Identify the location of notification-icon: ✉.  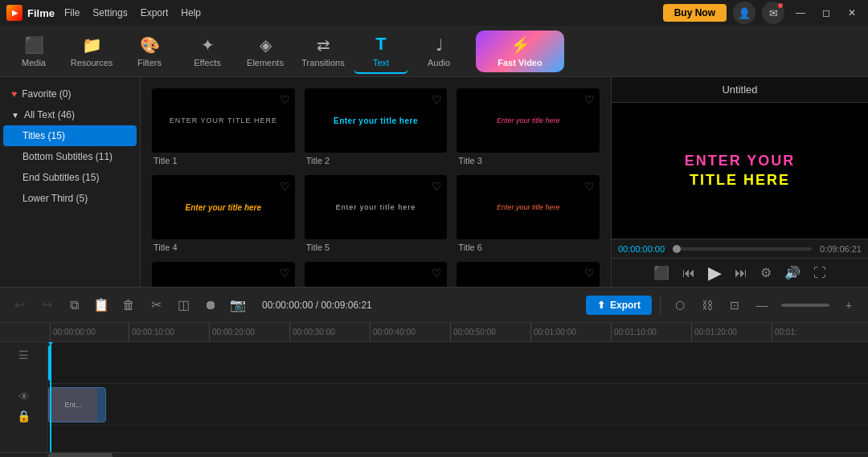
(773, 13).